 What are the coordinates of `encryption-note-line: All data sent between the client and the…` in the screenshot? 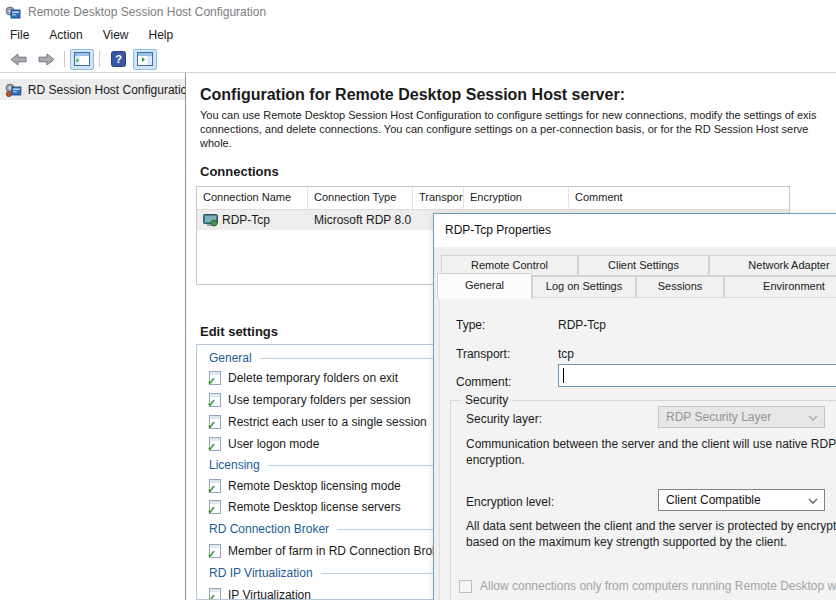 It's located at (651, 526).